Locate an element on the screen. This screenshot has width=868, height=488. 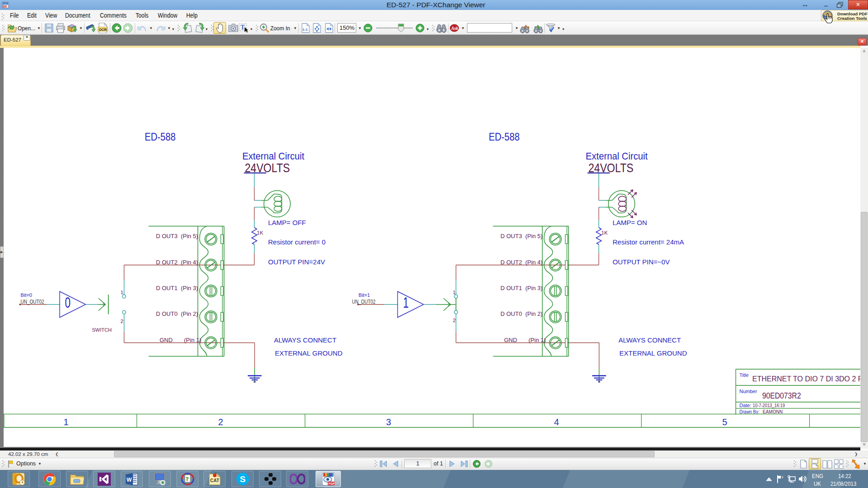
svg-text: Resistor current= 24mA is located at coordinates (648, 242).